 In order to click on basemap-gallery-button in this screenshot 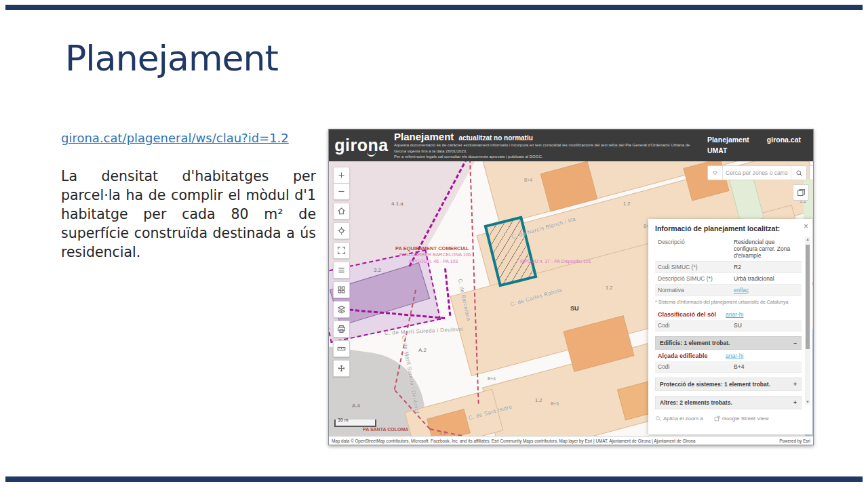, I will do `click(342, 290)`.